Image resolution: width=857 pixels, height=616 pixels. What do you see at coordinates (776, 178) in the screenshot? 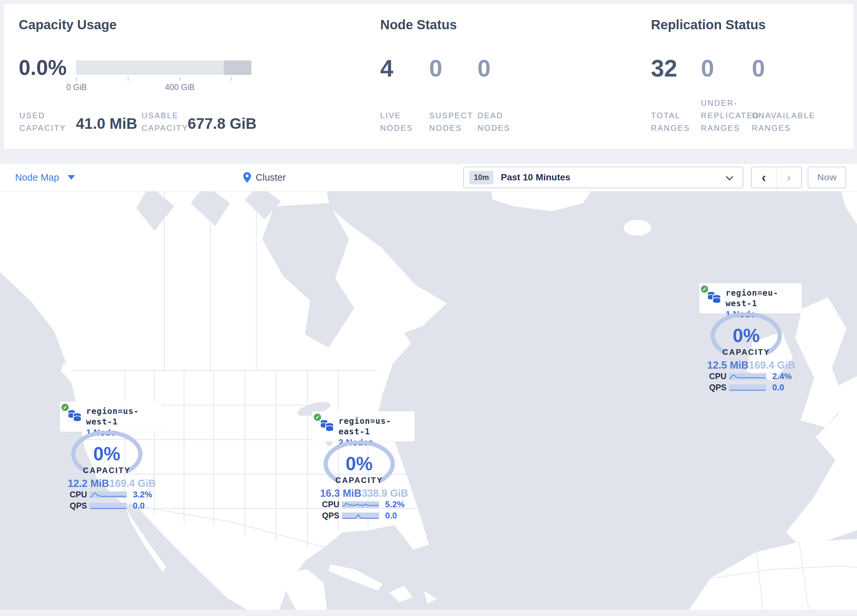
I see `time-step-buttons: ‹ ›` at bounding box center [776, 178].